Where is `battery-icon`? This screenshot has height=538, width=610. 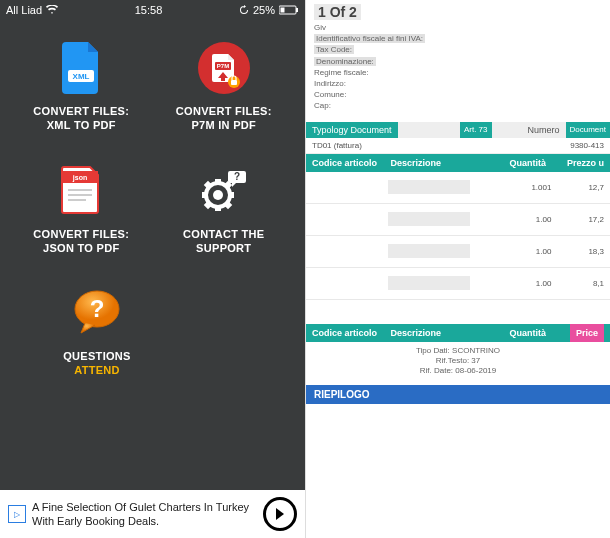 battery-icon is located at coordinates (289, 10).